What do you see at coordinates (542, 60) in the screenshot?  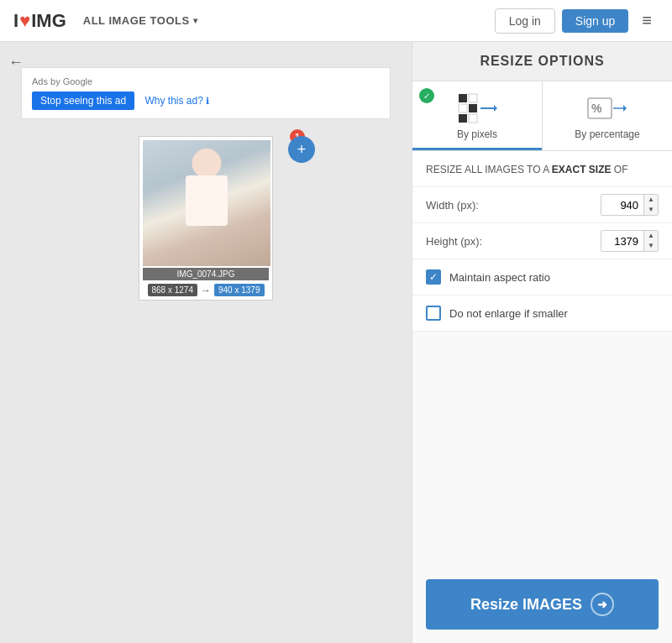 I see `resize-options-title: RESIZE OPTIONS` at bounding box center [542, 60].